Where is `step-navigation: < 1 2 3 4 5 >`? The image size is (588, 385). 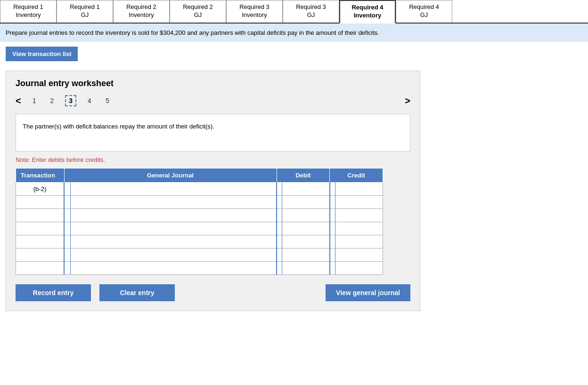
step-navigation: < 1 2 3 4 5 > is located at coordinates (213, 101).